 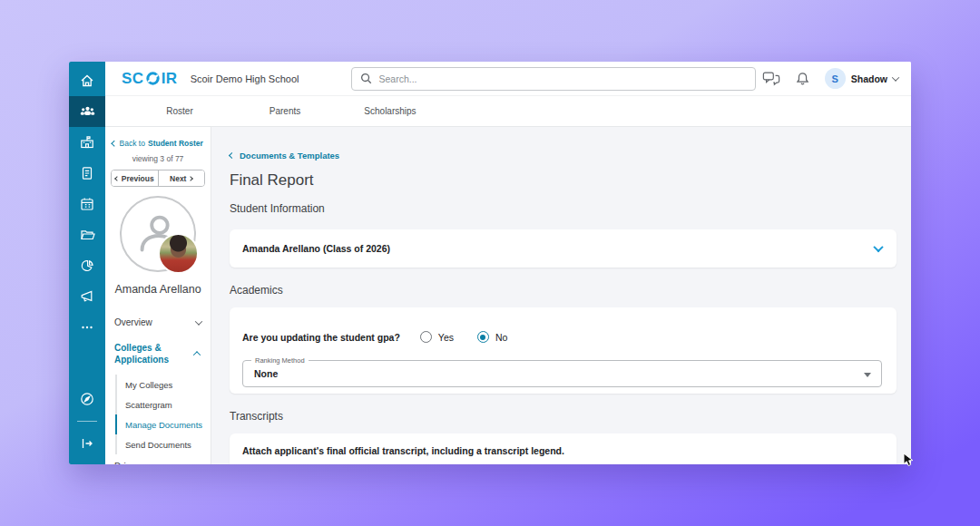 What do you see at coordinates (87, 327) in the screenshot?
I see `more-icon` at bounding box center [87, 327].